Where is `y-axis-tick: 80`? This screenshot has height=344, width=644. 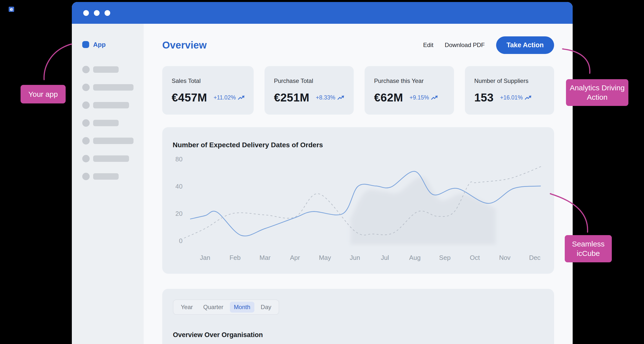
y-axis-tick: 80 is located at coordinates (179, 159).